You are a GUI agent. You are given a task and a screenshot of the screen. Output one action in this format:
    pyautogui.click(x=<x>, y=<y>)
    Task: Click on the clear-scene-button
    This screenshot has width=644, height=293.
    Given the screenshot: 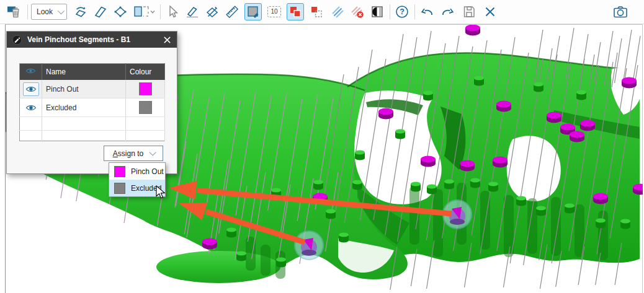 What is the action you would take?
    pyautogui.click(x=14, y=12)
    